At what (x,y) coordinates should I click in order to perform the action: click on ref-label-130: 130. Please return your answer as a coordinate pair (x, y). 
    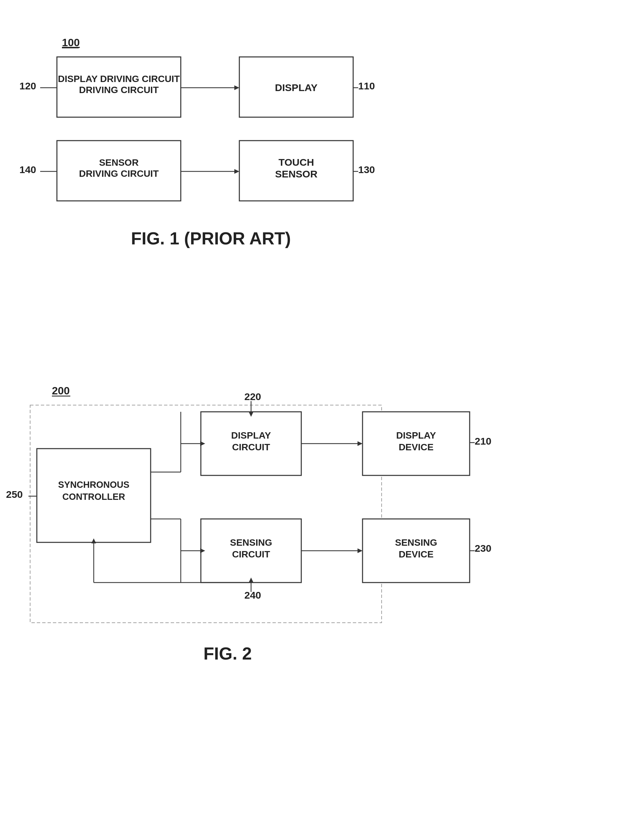
    Looking at the image, I should click on (366, 169).